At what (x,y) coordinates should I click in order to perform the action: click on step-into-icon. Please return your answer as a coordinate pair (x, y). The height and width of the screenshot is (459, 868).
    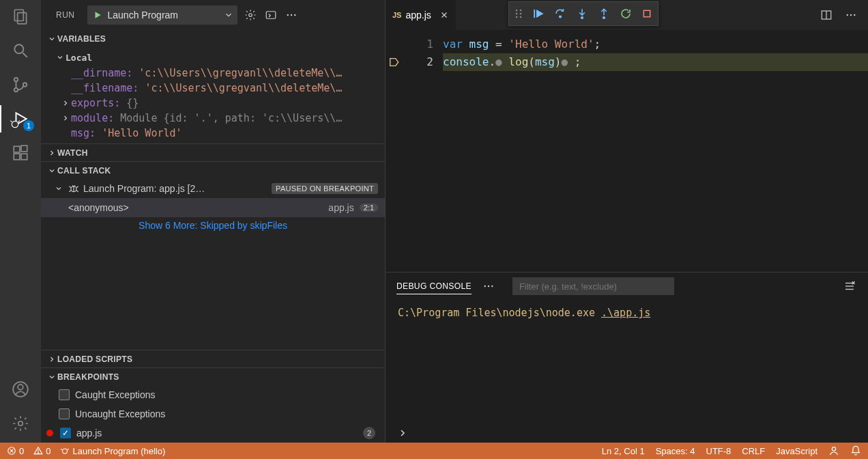
    Looking at the image, I should click on (582, 14).